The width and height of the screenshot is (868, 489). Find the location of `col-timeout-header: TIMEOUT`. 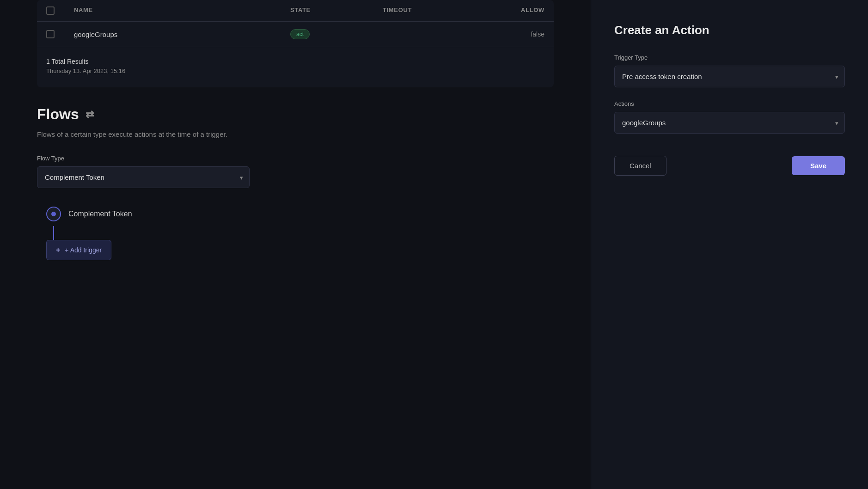

col-timeout-header: TIMEOUT is located at coordinates (429, 11).